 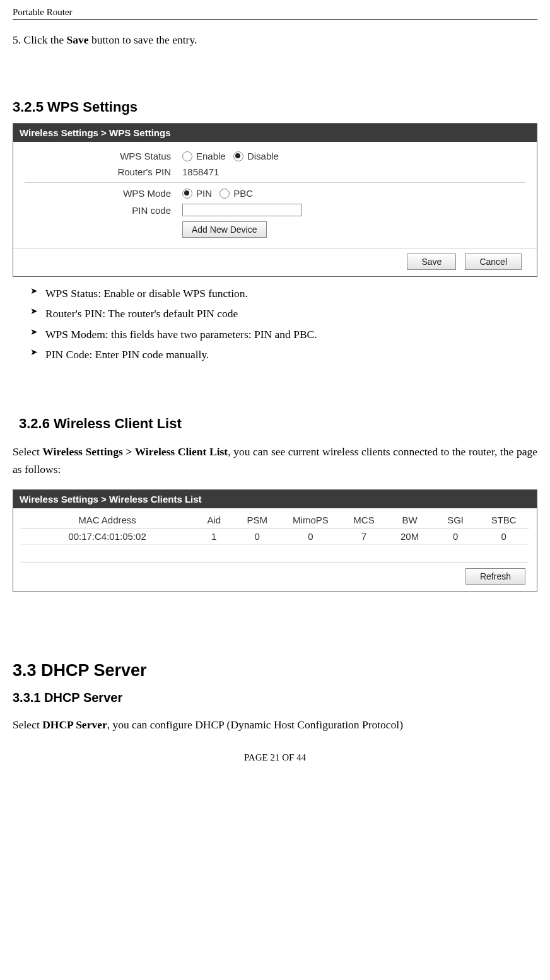 I want to click on save-button: Save, so click(x=431, y=262).